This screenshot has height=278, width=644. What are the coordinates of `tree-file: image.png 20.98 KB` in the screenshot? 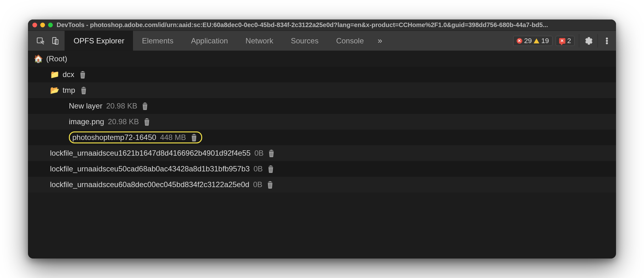 It's located at (322, 122).